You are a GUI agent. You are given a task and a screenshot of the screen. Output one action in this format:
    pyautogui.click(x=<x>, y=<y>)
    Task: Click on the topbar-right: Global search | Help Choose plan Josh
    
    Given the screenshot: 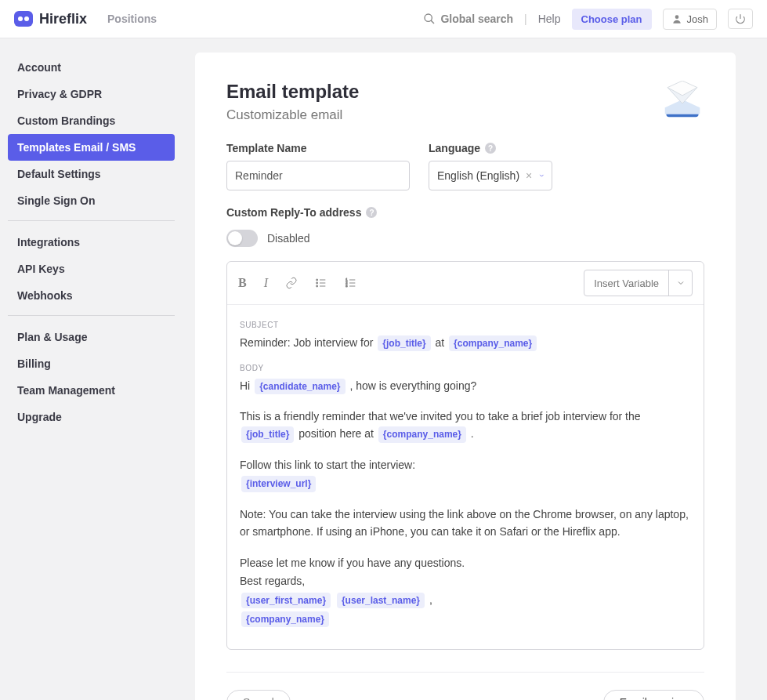 What is the action you would take?
    pyautogui.click(x=588, y=19)
    